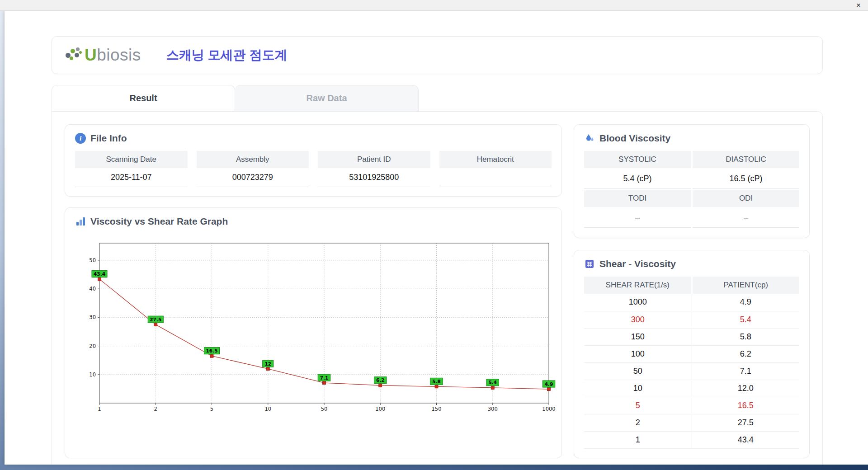  I want to click on blood-viscosity-grid: SYSTOLIC DIASTOLIC 5.4 (cP) 16.5 (cP) TO…, so click(692, 190).